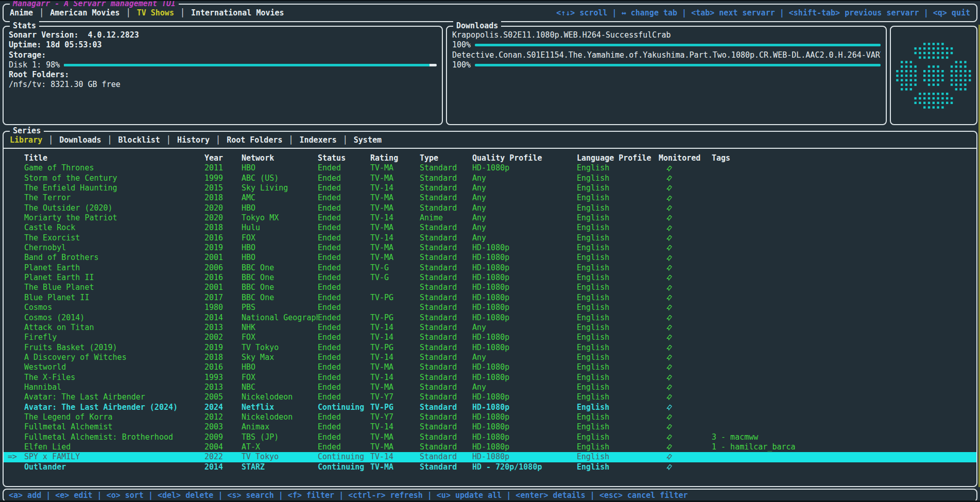 Image resolution: width=980 pixels, height=502 pixels. Describe the element at coordinates (490, 208) in the screenshot. I see `series-row-the-outsider-2020: The Outsider (2020)2020HBOEndedTV-MAStan…` at that location.